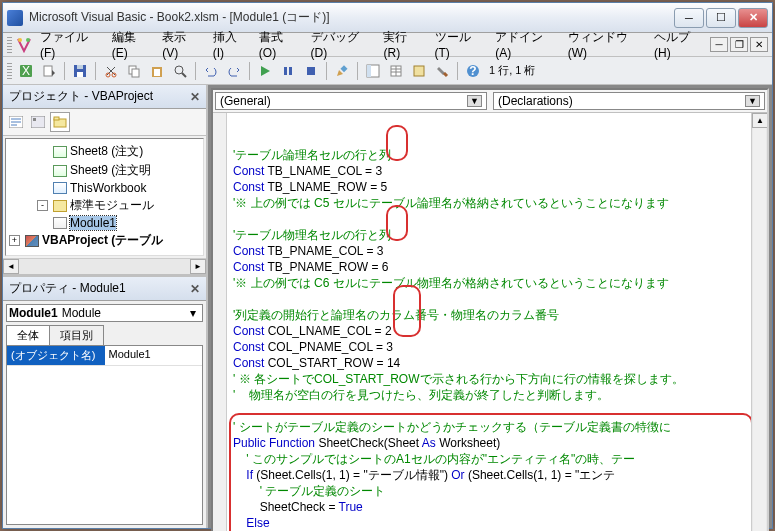 The image size is (775, 531). What do you see at coordinates (265, 71) in the screenshot?
I see `run-button` at bounding box center [265, 71].